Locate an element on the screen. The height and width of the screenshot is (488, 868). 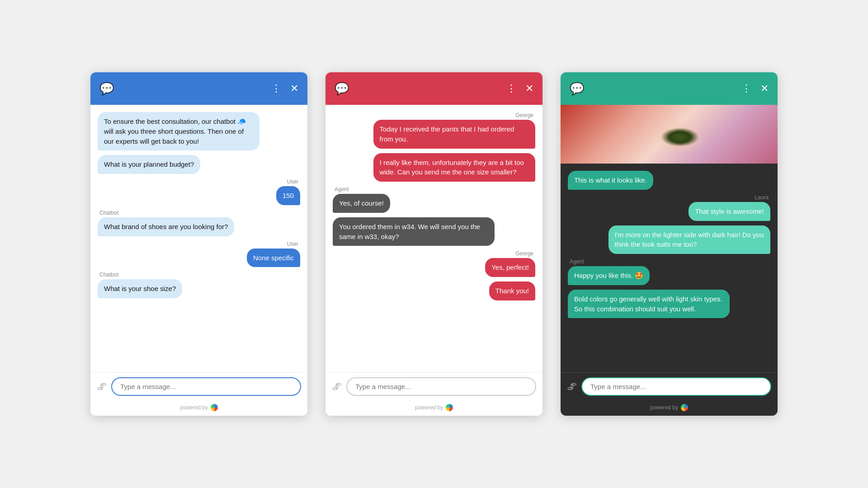
message-row: UserNone specific is located at coordinates (199, 254).